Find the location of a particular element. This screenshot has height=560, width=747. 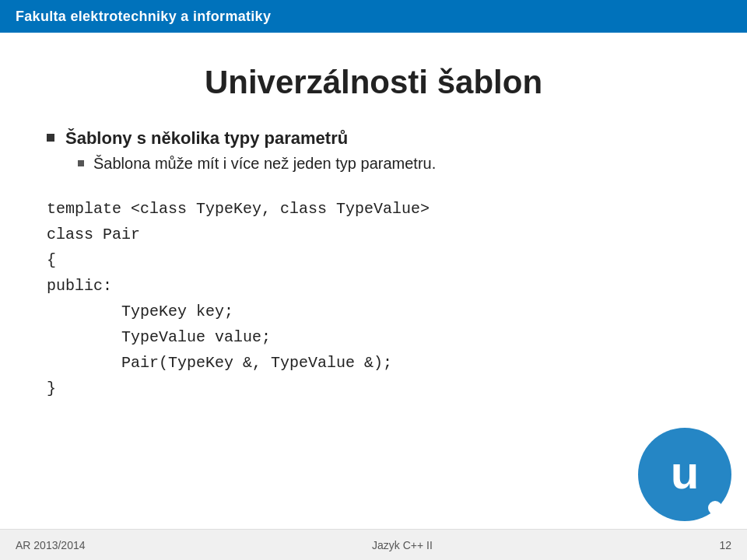

header-title: Fakulta elektrotechniky a informatiky is located at coordinates (143, 17).